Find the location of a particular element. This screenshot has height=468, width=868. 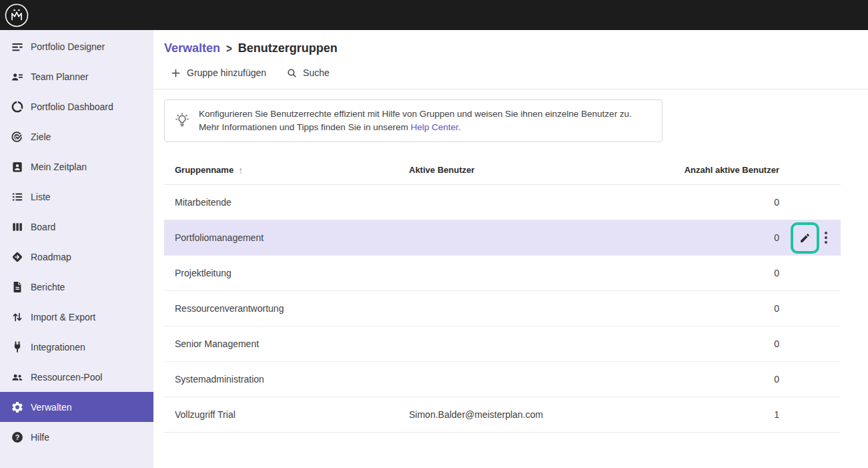

table-row: Vollzugriff Trial Simon.Balder@meisterpl… is located at coordinates (502, 415).